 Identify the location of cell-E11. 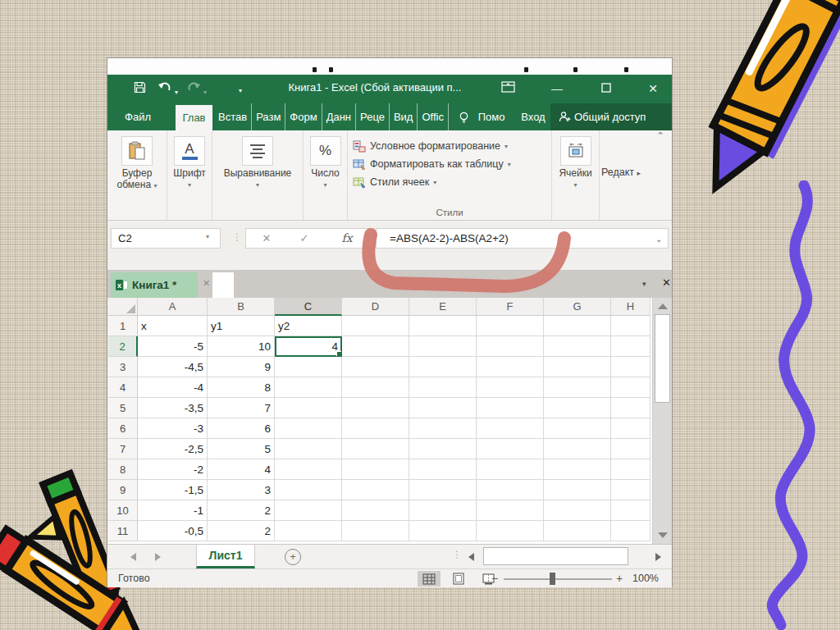
(443, 532).